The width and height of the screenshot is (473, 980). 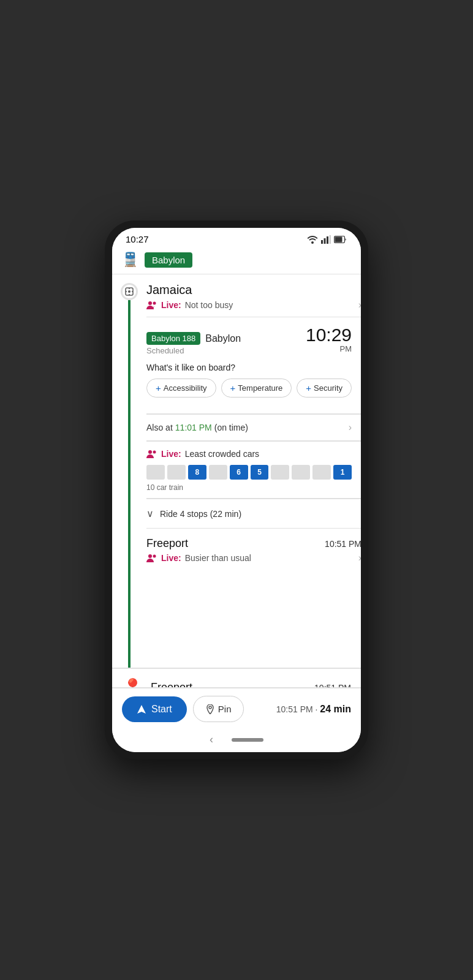 What do you see at coordinates (194, 350) in the screenshot?
I see `scheduled-label: Scheduled` at bounding box center [194, 350].